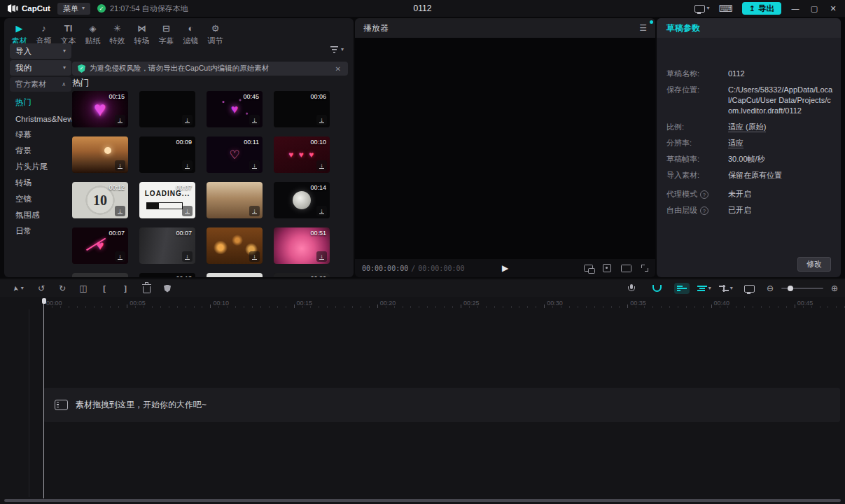 The height and width of the screenshot is (504, 845). I want to click on main-track-magnet-toggle, so click(657, 288).